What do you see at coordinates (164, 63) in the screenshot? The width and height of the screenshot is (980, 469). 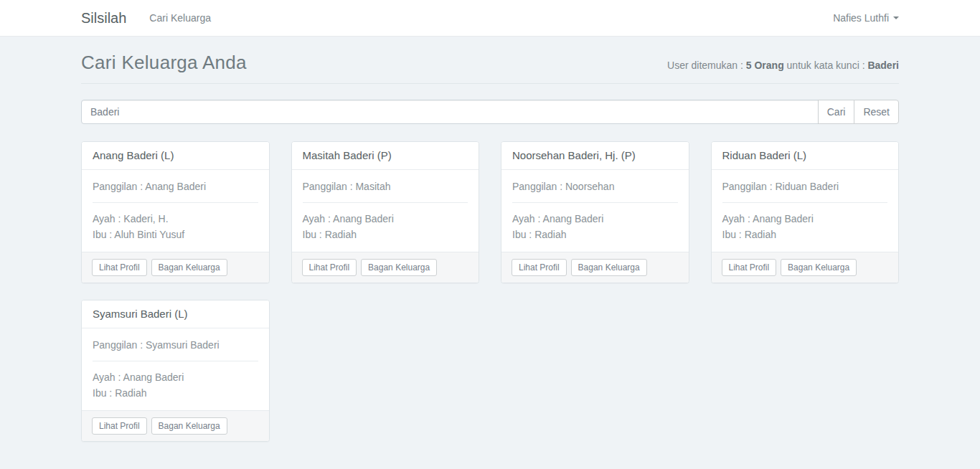 I see `page-title: Cari Keluarga Anda` at bounding box center [164, 63].